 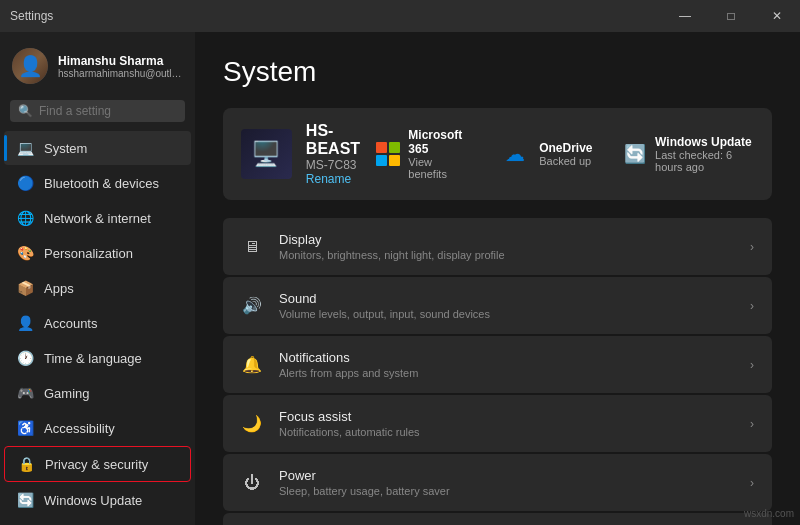 What do you see at coordinates (252, 424) in the screenshot?
I see `focus-icon: 🌙` at bounding box center [252, 424].